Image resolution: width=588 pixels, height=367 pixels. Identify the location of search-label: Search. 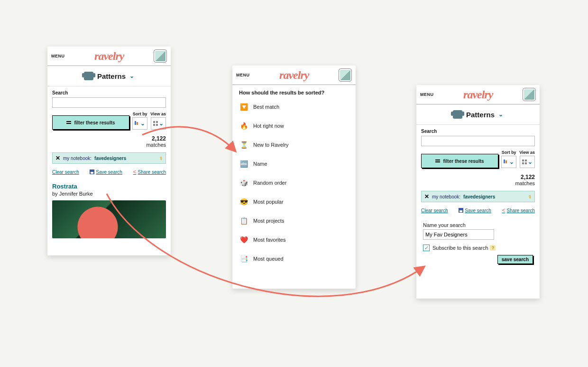
(109, 93).